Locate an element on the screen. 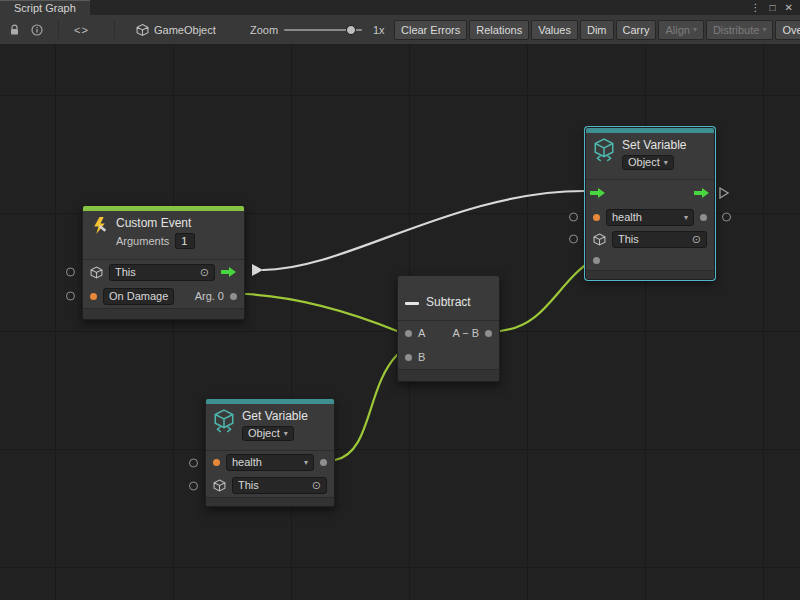 The image size is (800, 600). align-label: Align is located at coordinates (677, 30).